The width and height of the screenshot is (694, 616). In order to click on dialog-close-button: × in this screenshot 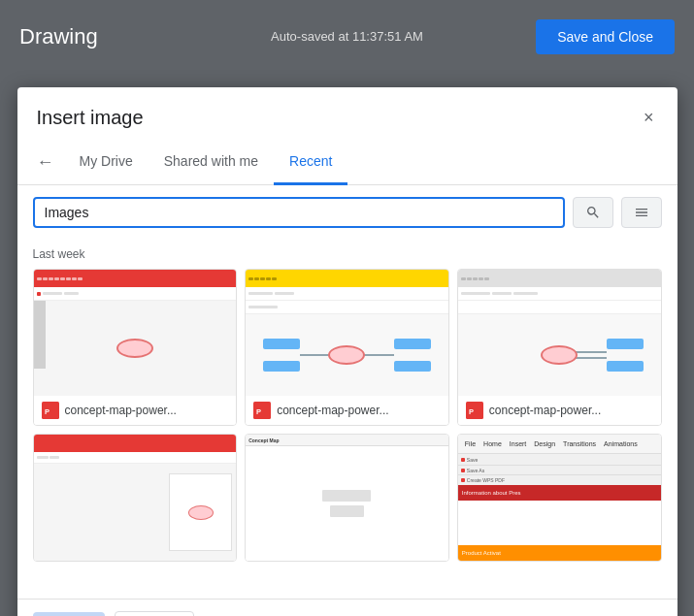, I will do `click(648, 117)`.